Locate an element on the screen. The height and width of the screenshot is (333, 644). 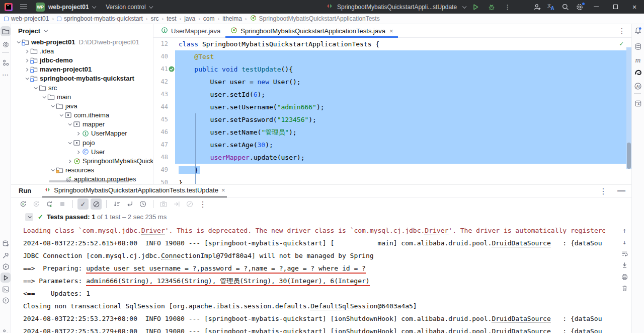
history-clock-icon is located at coordinates (143, 204).